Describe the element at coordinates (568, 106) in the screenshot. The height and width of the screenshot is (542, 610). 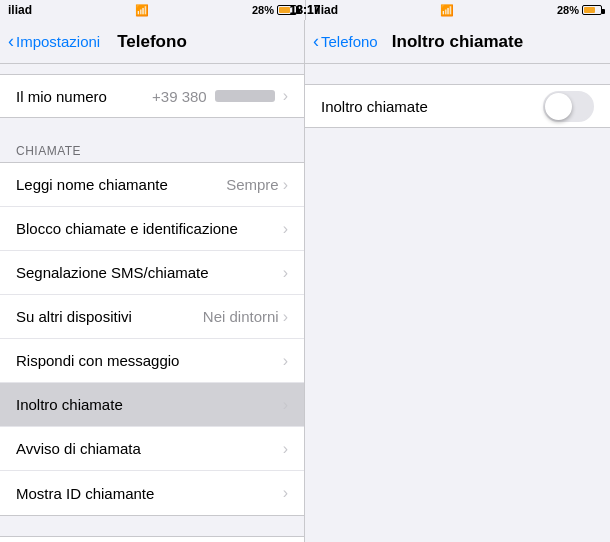
I see `inoltro-toggle-switch` at that location.